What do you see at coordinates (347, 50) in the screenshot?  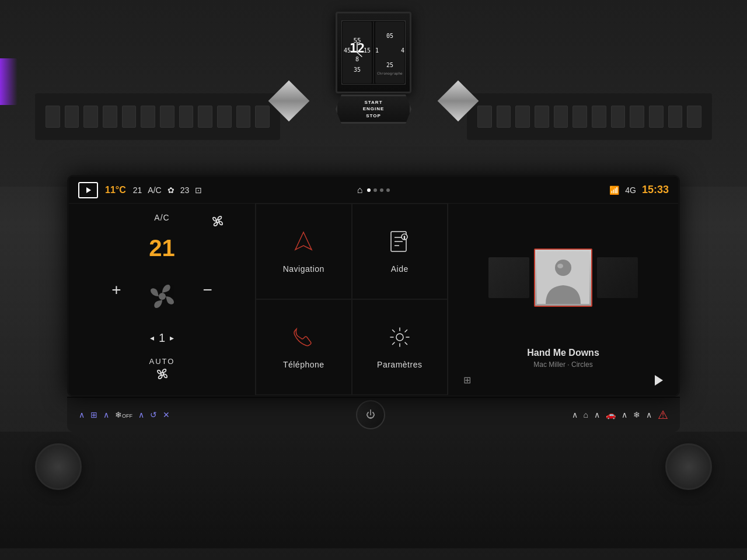 I see `svg-text: 45` at bounding box center [347, 50].